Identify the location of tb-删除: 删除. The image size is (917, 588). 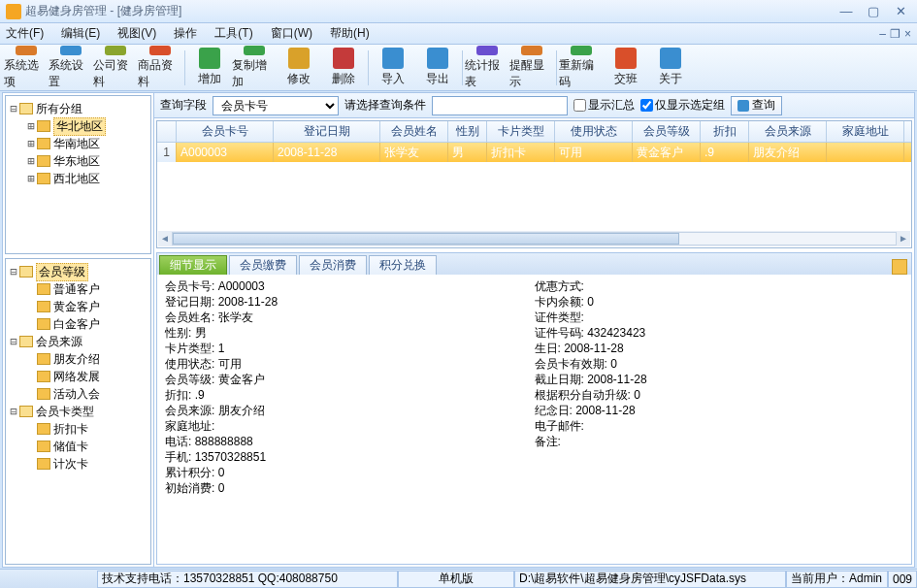
(344, 68).